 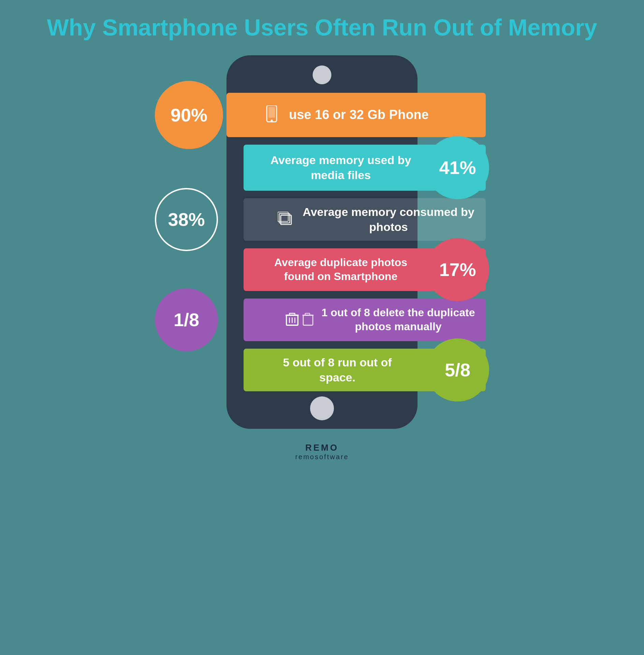 I want to click on bar-text-green: 5 out of 8 run out of space., so click(x=337, y=370).